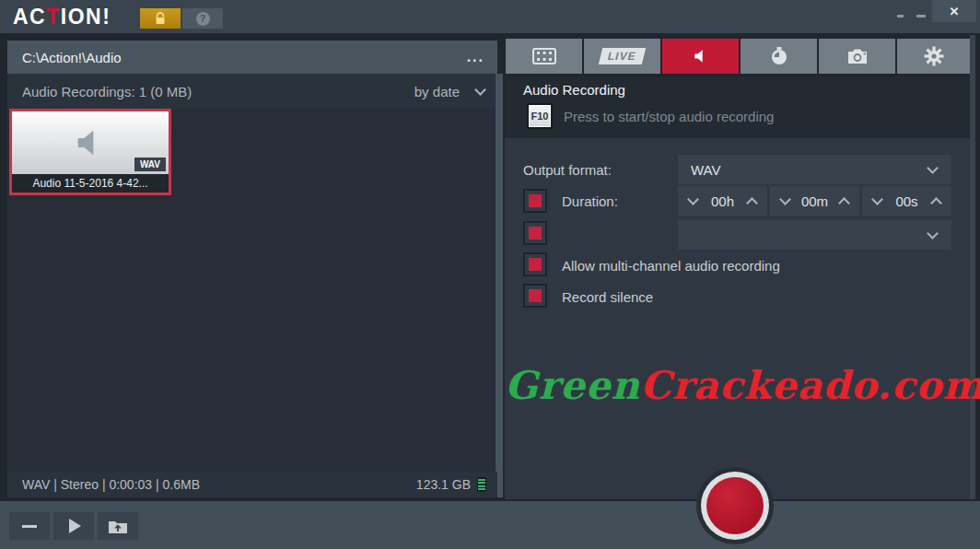 The width and height of the screenshot is (980, 549). I want to click on app-logo: ACTION!, so click(62, 17).